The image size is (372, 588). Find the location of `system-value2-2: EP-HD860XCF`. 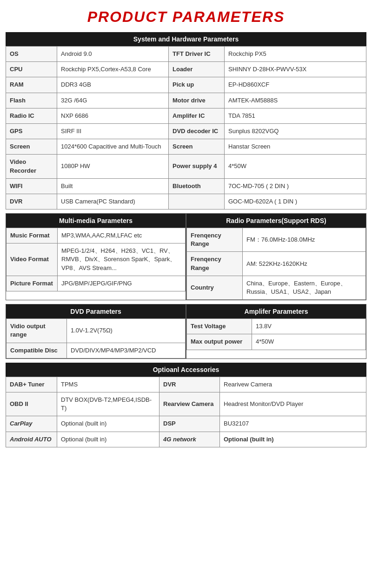

system-value2-2: EP-HD860XCF is located at coordinates (296, 85).